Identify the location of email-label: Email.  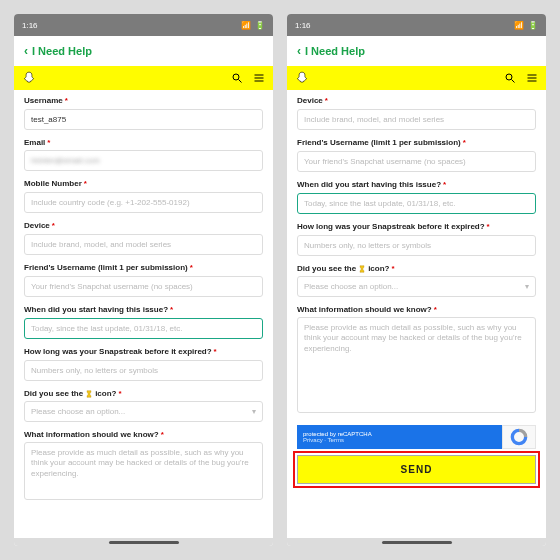
(34, 142).